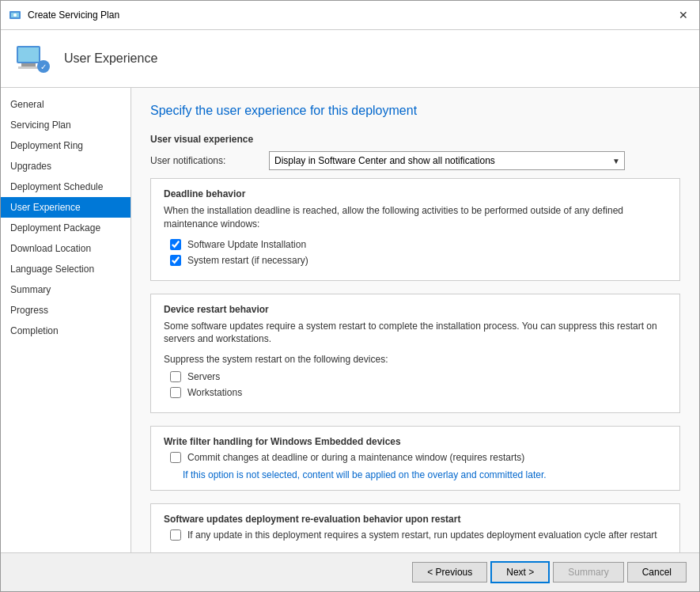 The image size is (700, 592). Describe the element at coordinates (66, 310) in the screenshot. I see `sidebar-item-progress: Progress` at that location.